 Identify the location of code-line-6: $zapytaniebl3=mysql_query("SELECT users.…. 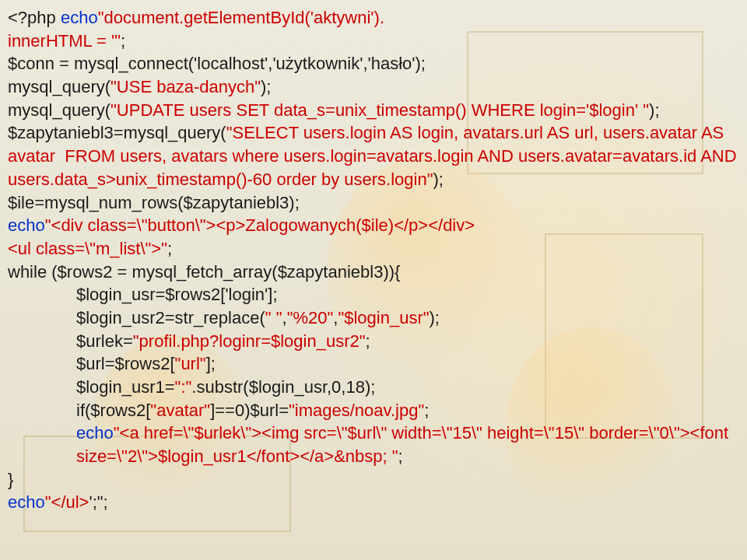
(375, 156).